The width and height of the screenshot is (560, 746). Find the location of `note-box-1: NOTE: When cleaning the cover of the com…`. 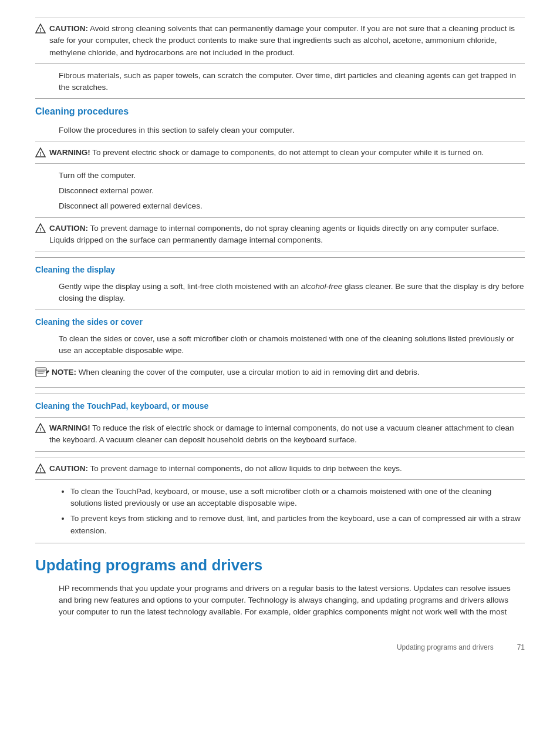

note-box-1: NOTE: When cleaning the cover of the com… is located at coordinates (280, 375).